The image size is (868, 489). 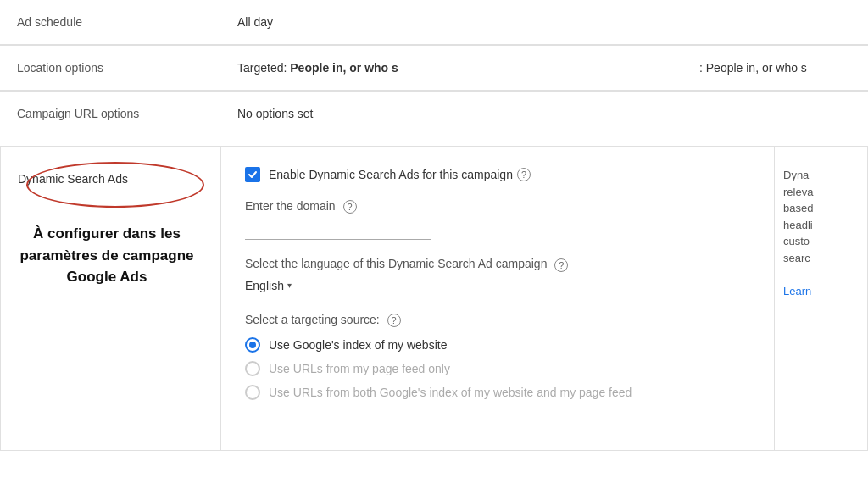 What do you see at coordinates (498, 264) in the screenshot?
I see `language-label: Select the language of this Dynamic Sear…` at bounding box center [498, 264].